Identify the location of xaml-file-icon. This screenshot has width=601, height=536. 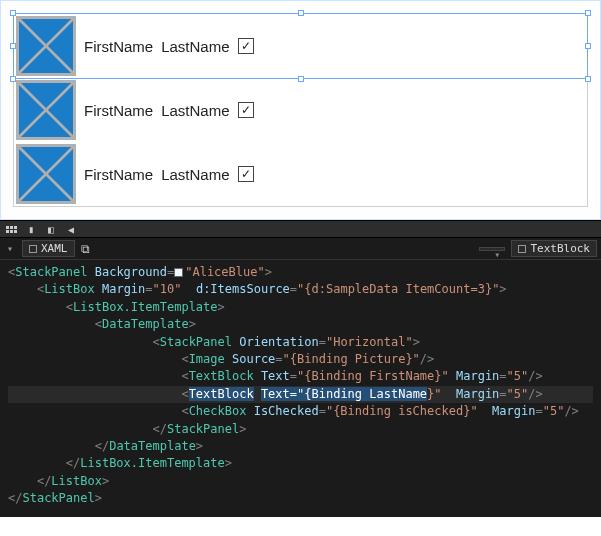
(33, 249).